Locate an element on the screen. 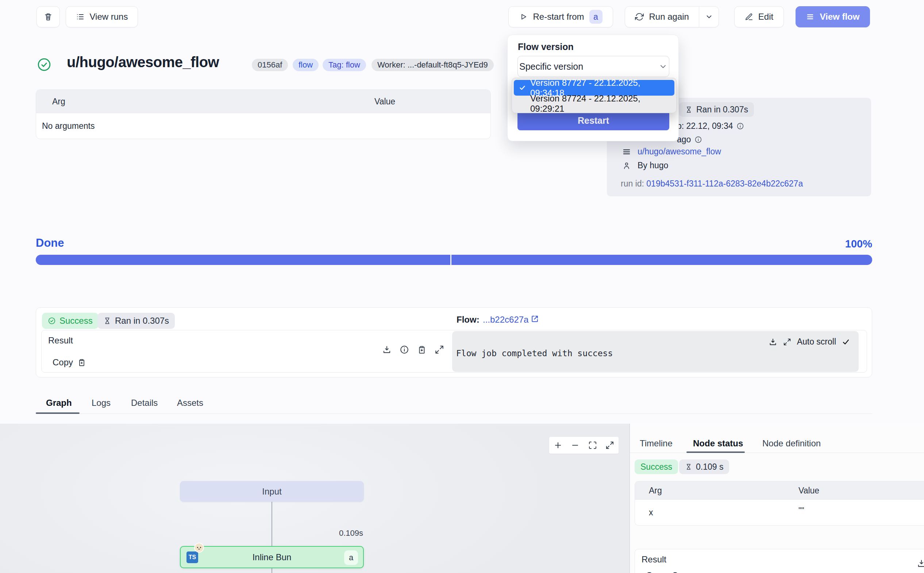  version-select: Specific version is located at coordinates (593, 66).